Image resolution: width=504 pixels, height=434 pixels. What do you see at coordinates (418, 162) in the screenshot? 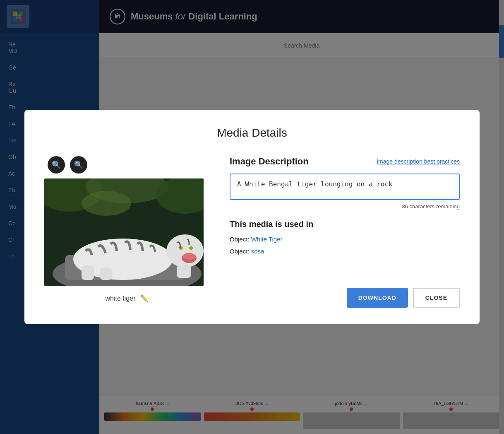
I see `best-practices-link: Image description best practices` at bounding box center [418, 162].